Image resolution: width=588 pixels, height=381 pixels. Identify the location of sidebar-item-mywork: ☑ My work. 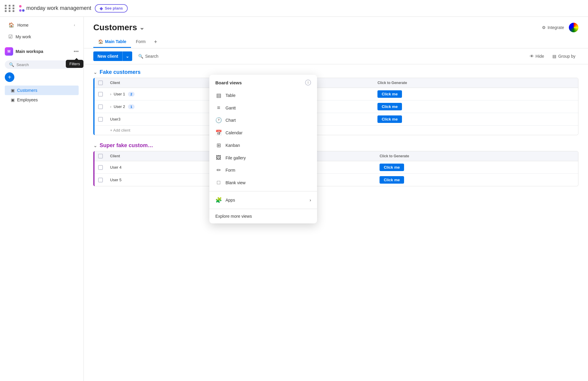
(42, 36).